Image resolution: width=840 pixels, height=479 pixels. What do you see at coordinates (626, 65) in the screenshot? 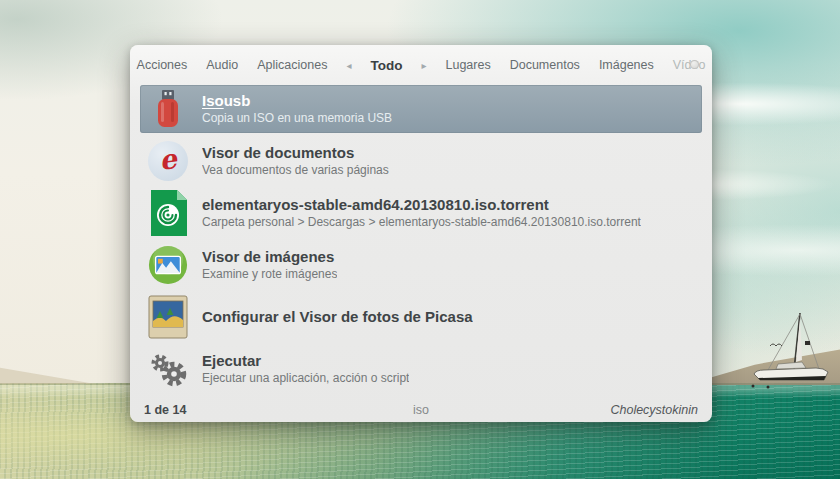
I see `tab-imagenes: Imágenes` at bounding box center [626, 65].